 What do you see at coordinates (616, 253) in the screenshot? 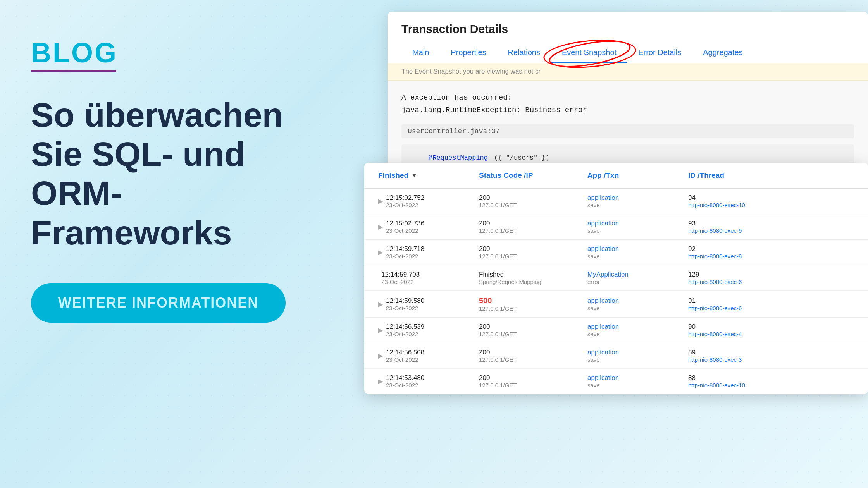
I see `table-row: ▶ 12:14:59.718 23-Oct-2022 200 127.0.0.1…` at bounding box center [616, 253].